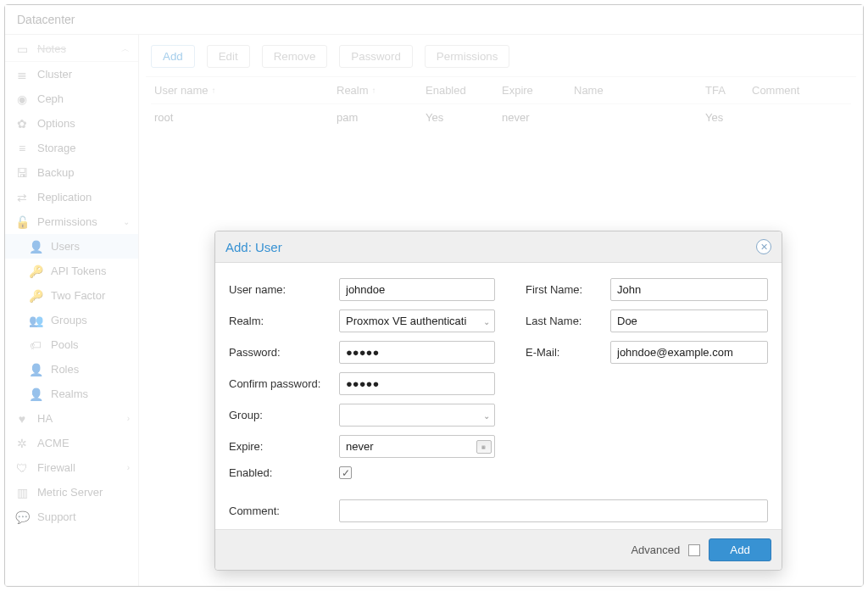 The height and width of the screenshot is (591, 868). What do you see at coordinates (71, 419) in the screenshot?
I see `sidebar-item-ha: ♥ HA ›` at bounding box center [71, 419].